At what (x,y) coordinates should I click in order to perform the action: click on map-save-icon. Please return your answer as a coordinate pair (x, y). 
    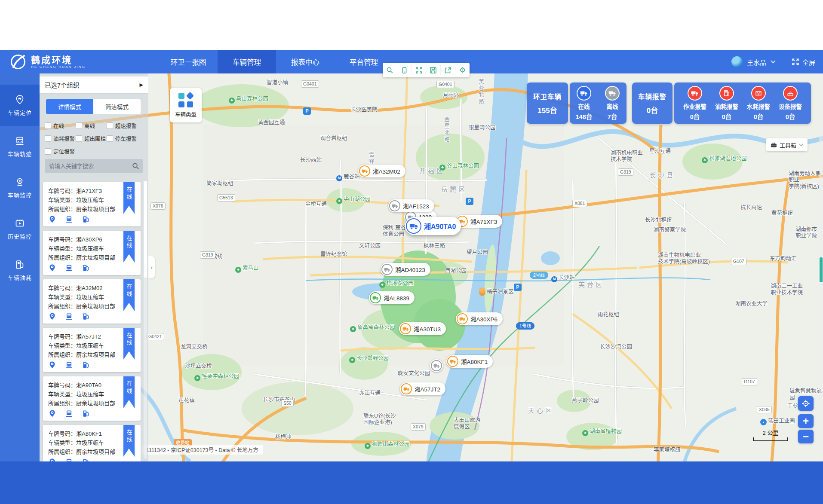
    Looking at the image, I should click on (433, 70).